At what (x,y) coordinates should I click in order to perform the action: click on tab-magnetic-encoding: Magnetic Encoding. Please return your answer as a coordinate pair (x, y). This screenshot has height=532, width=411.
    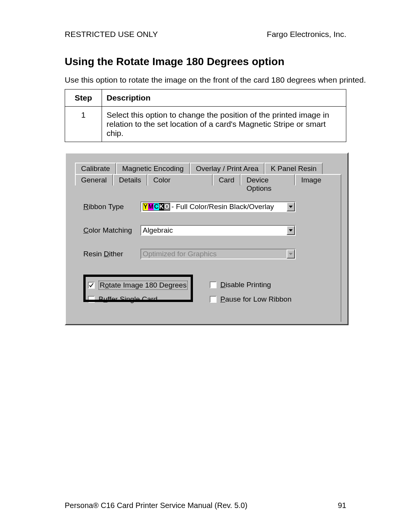
    Looking at the image, I should click on (153, 168).